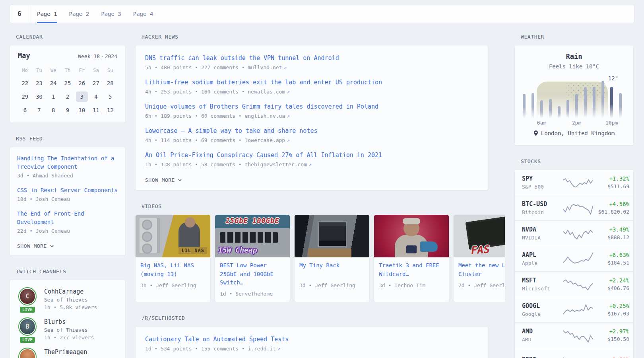 Image resolution: width=644 pixels, height=358 pixels. Describe the element at coordinates (323, 37) in the screenshot. I see `hackernews-section-label: HACKER NEWS` at that location.